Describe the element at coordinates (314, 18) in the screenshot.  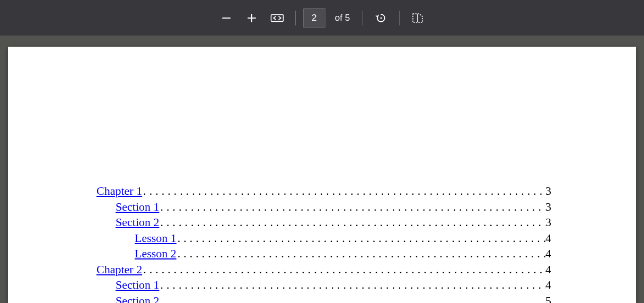
I see `page-number-input` at that location.